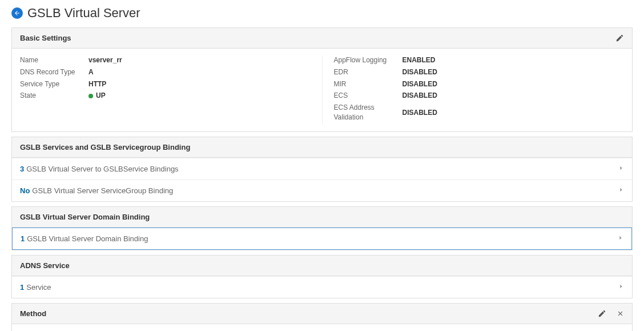 The height and width of the screenshot is (331, 644). Describe the element at coordinates (54, 85) in the screenshot. I see `label-service-type: Service Type` at that location.